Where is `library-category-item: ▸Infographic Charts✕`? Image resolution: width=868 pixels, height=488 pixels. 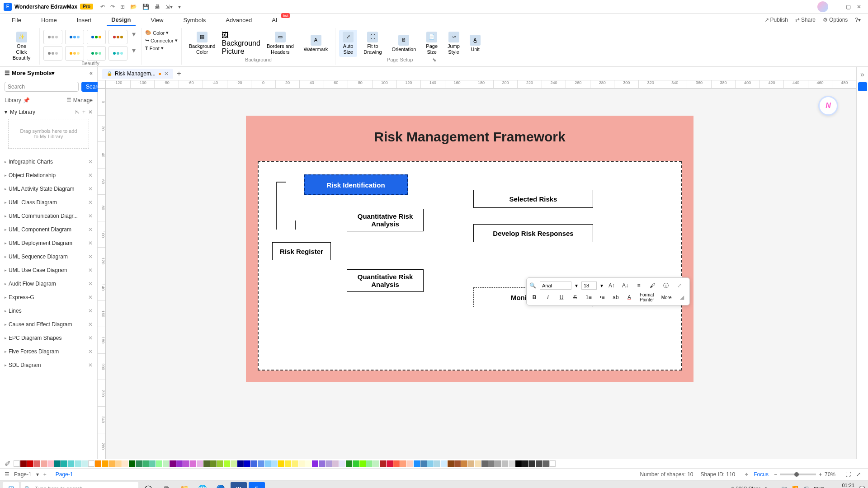 library-category-item: ▸Infographic Charts✕ is located at coordinates (49, 162).